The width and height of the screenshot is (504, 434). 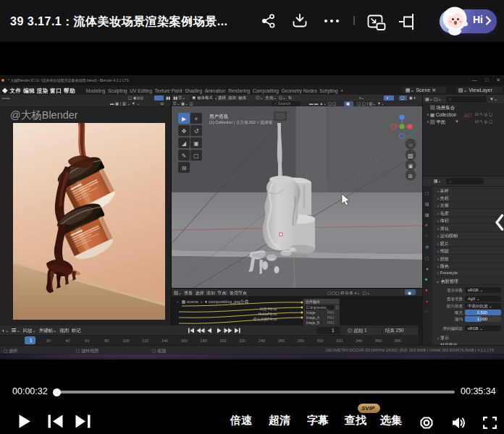 What do you see at coordinates (219, 116) in the screenshot?
I see `svg-text: 用户透视` at bounding box center [219, 116].